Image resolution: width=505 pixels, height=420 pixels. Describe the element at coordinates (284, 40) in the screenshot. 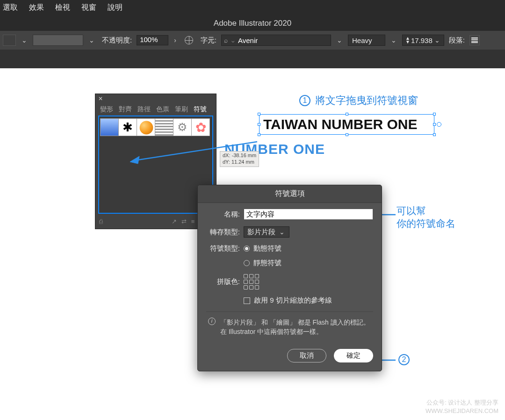

I see `font-family-input` at that location.